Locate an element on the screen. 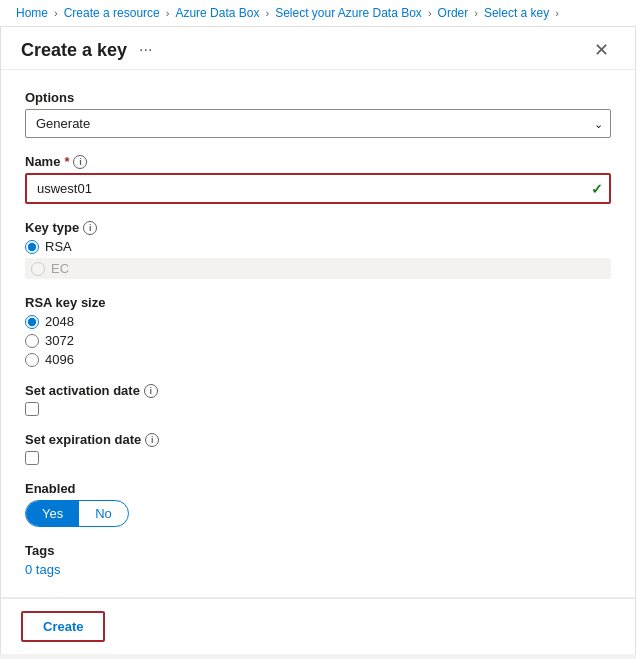  panel-title: Create a key is located at coordinates (74, 50).